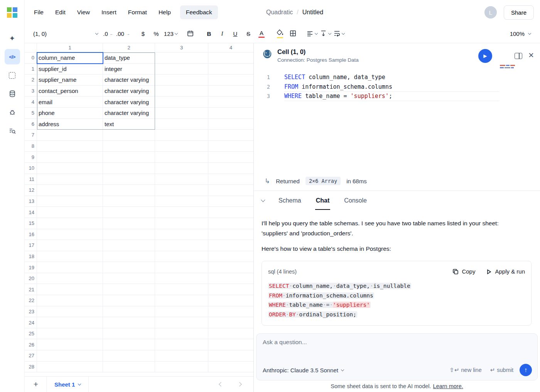  I want to click on row-header-5: 5, so click(31, 113).